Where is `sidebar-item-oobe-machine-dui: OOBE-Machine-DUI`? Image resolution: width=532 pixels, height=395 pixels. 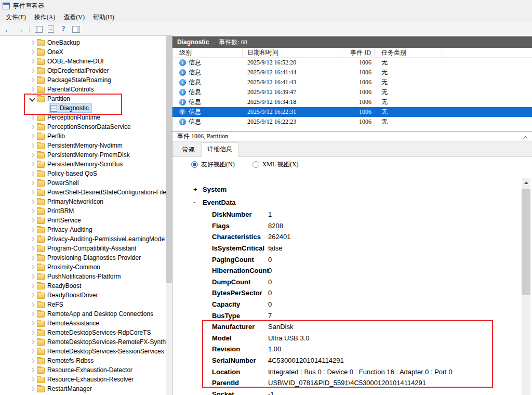 sidebar-item-oobe-machine-dui: OOBE-Machine-DUI is located at coordinates (83, 61).